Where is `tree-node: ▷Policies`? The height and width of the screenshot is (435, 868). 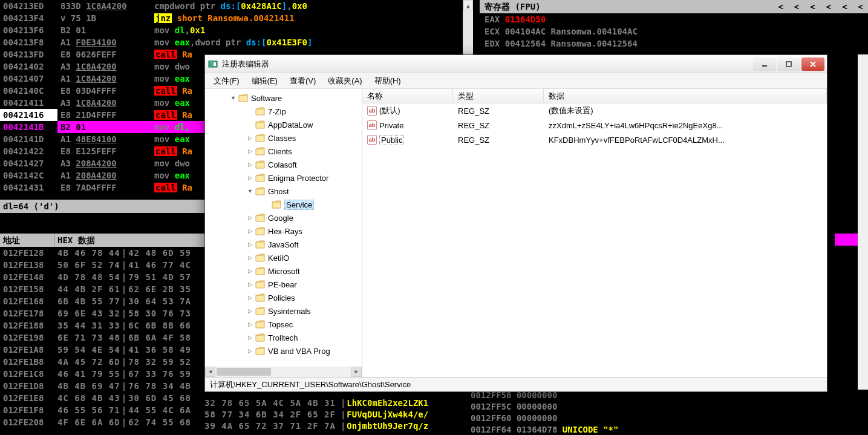 tree-node: ▷Policies is located at coordinates (283, 298).